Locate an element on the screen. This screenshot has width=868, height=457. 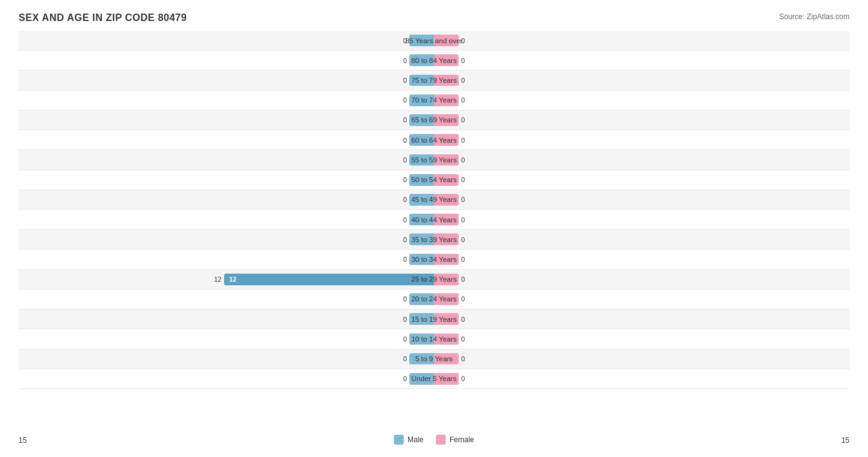
row-wrap: 0 40 to 44 Years 0 is located at coordinates (434, 220).